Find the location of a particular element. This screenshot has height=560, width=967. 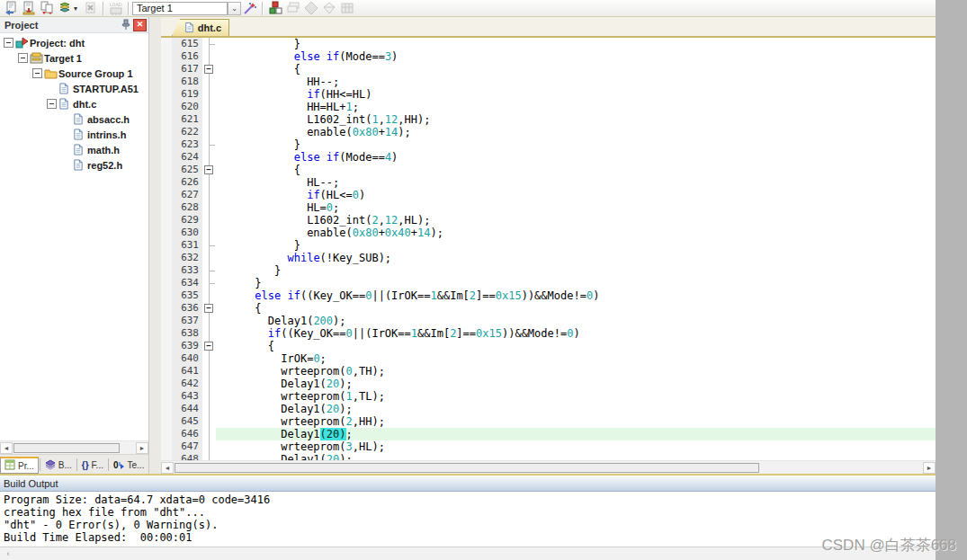

code-line: 624 else if(Mode==4) is located at coordinates (549, 157).